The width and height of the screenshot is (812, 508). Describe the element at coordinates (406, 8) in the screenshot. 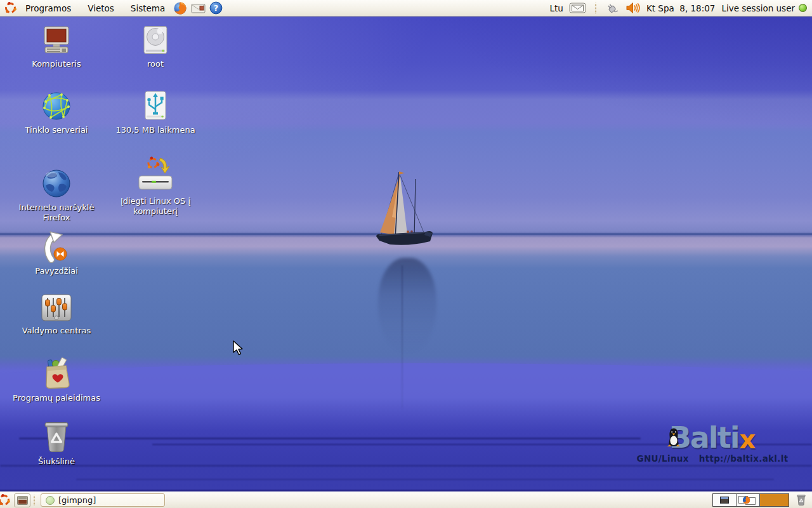

I see `top-panel: Programos Vietos Sistema ?` at that location.